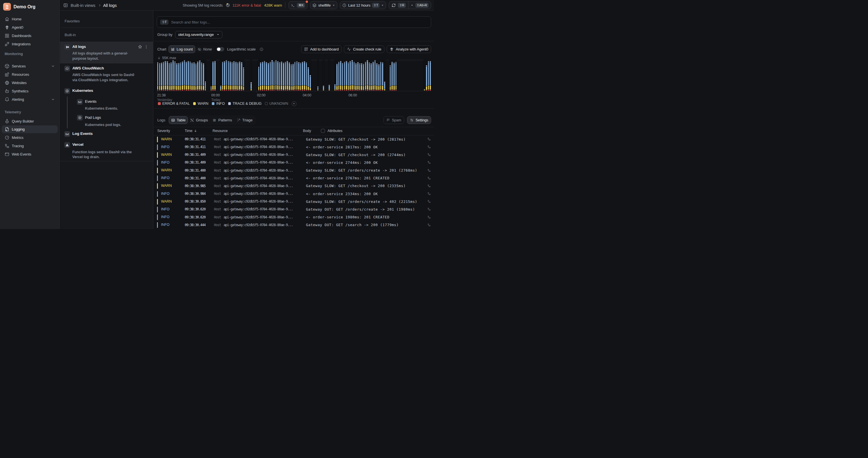 This screenshot has height=458, width=868. Describe the element at coordinates (332, 131) in the screenshot. I see `attributes-toggle: Attributes` at that location.